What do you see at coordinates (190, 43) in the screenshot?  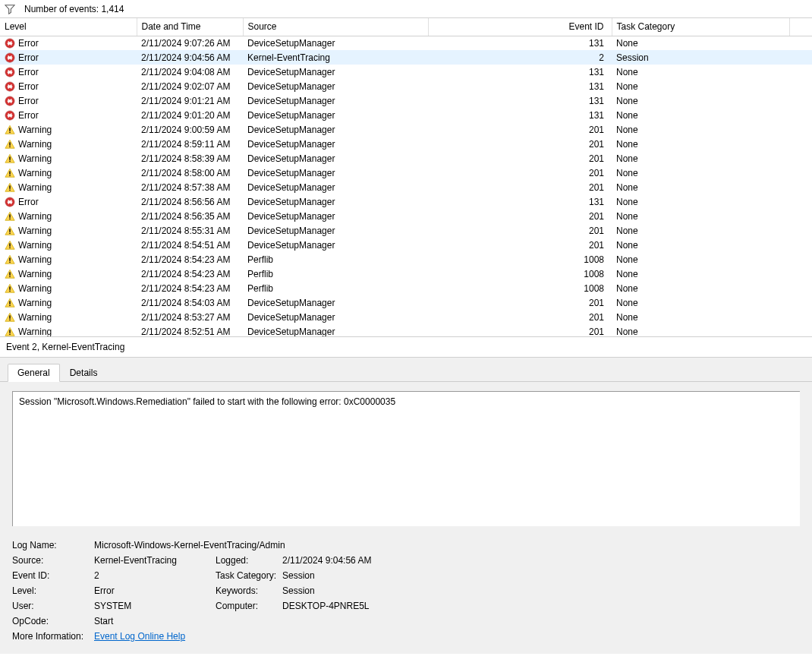 I see `event-date: 2/11/2024 9:07:26 AM` at bounding box center [190, 43].